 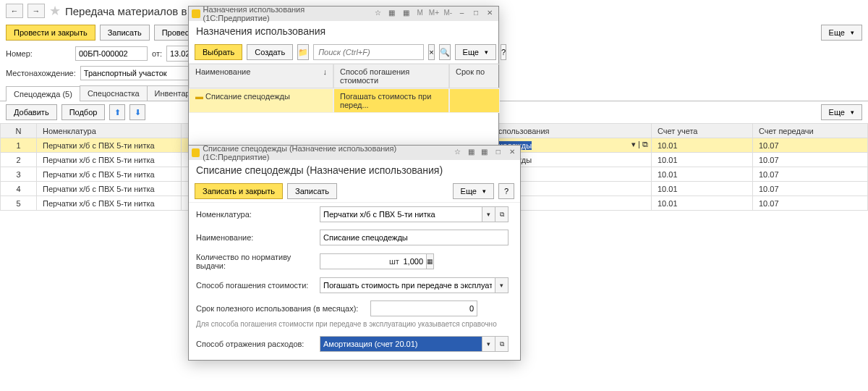 I want to click on forward-button: →, so click(x=36, y=11).